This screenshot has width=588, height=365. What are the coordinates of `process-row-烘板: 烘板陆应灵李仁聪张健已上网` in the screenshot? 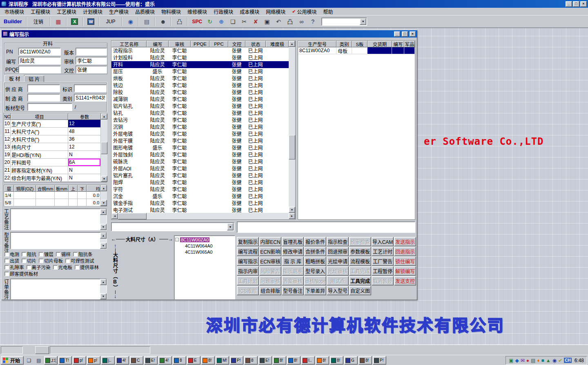 It's located at (200, 78).